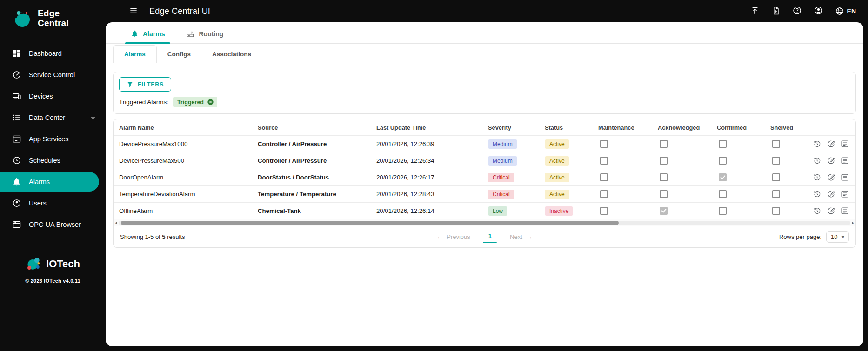 The width and height of the screenshot is (868, 351). What do you see at coordinates (116, 223) in the screenshot?
I see `scroll-left-icon: ◂` at bounding box center [116, 223].